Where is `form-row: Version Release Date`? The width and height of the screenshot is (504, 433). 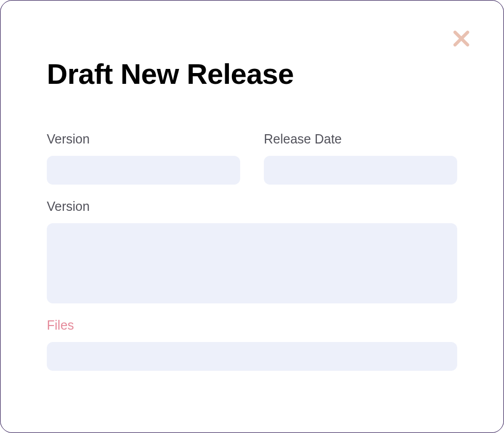
form-row: Version Release Date is located at coordinates (252, 158).